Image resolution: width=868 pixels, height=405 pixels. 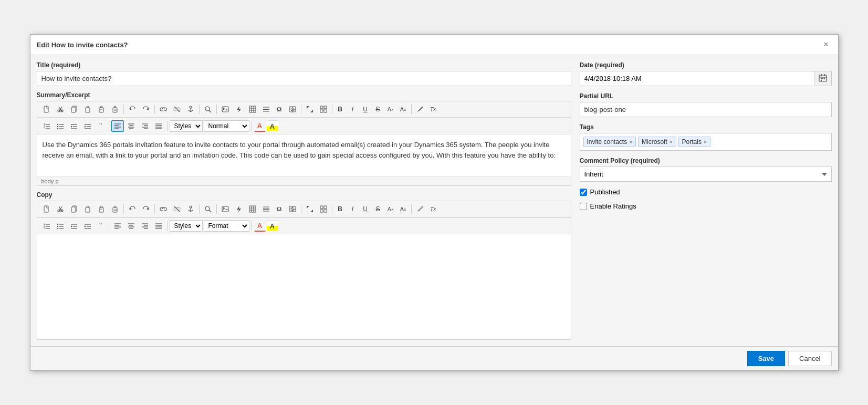 What do you see at coordinates (159, 226) in the screenshot?
I see `copy-align-justify-btn` at bounding box center [159, 226].